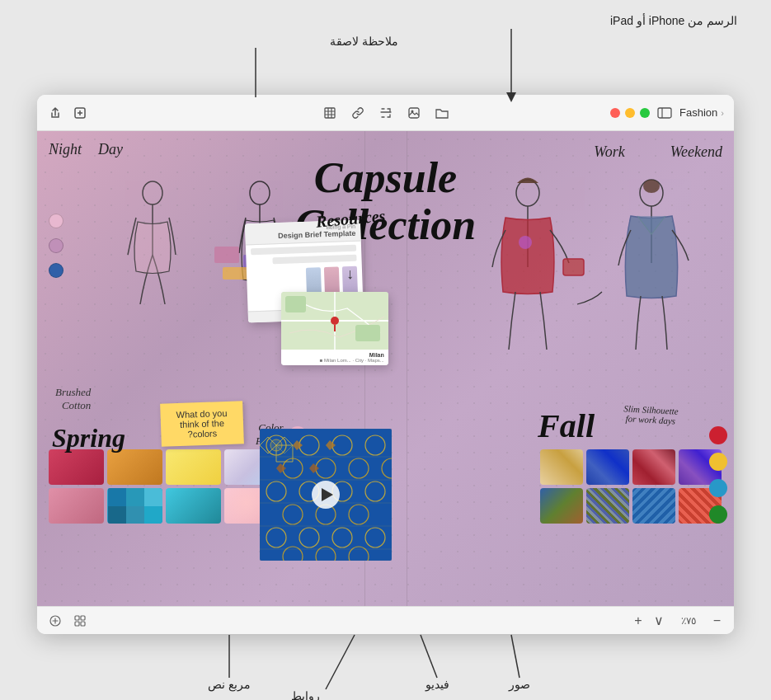 This screenshot has width=771, height=700. Describe the element at coordinates (651, 414) in the screenshot. I see `silhouette-text: Slim Silhouette for work days` at that location.